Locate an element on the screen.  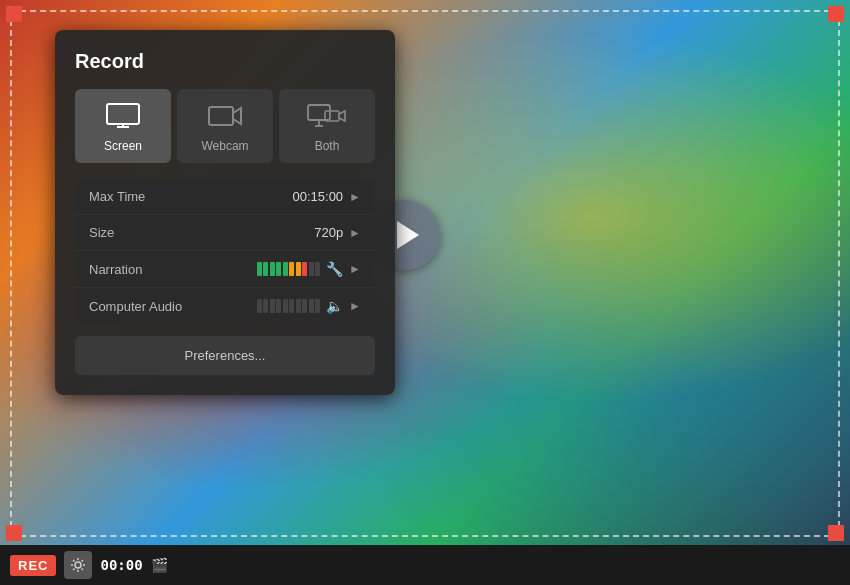
corner-tr is located at coordinates (836, 14).